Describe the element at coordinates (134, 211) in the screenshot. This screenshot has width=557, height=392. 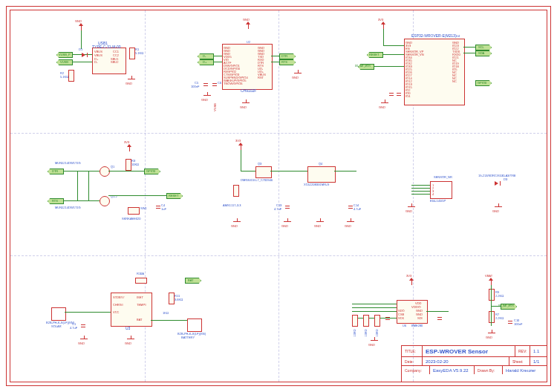
I see `sw1-button` at that location.